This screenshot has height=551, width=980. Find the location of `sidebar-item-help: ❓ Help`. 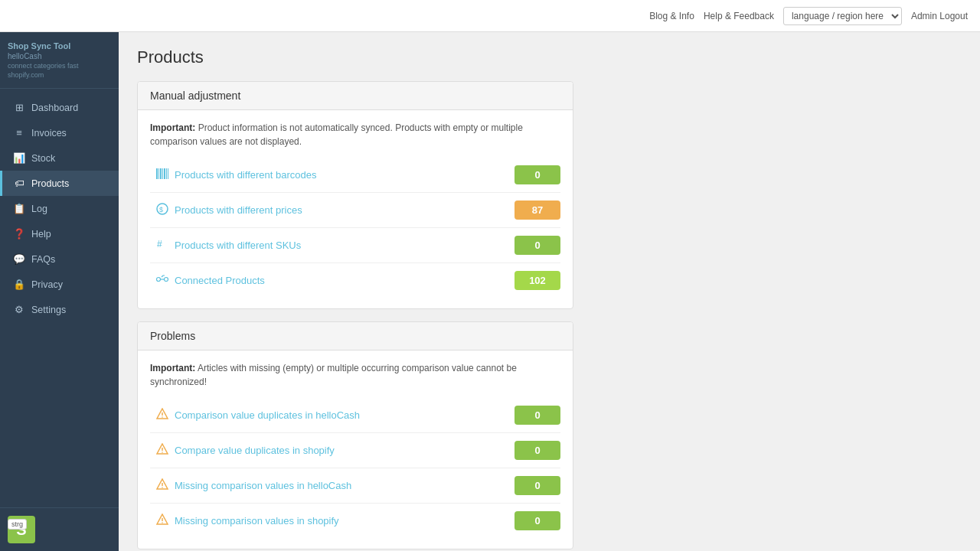

sidebar-item-help: ❓ Help is located at coordinates (60, 234).